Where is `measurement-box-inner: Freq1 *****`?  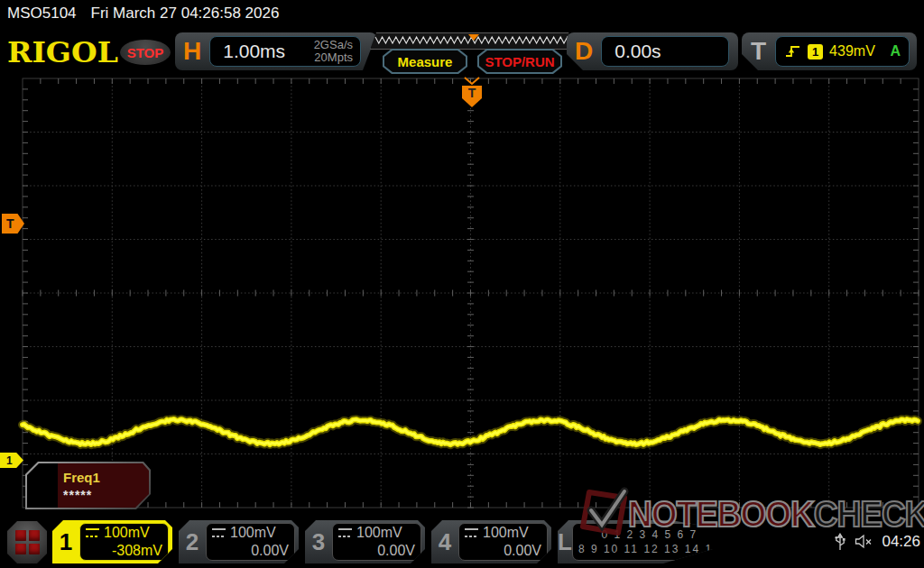 measurement-box-inner: Freq1 ***** is located at coordinates (88, 485).